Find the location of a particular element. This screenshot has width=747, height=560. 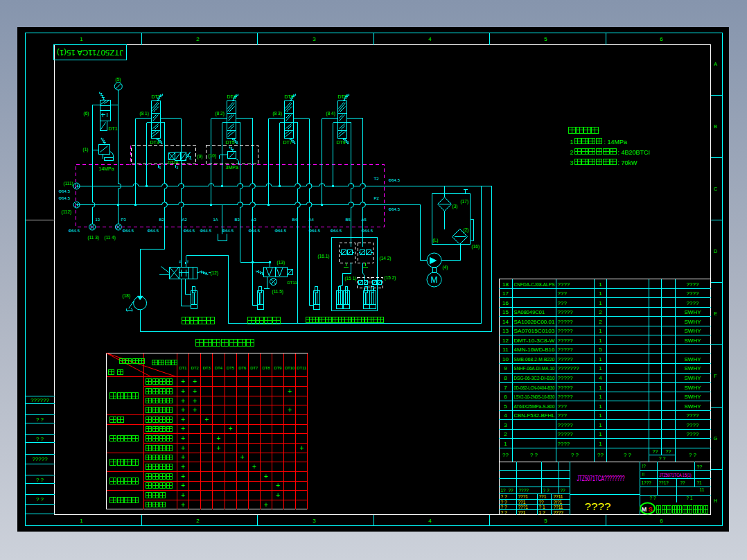

svg-text: 14 is located at coordinates (506, 322).